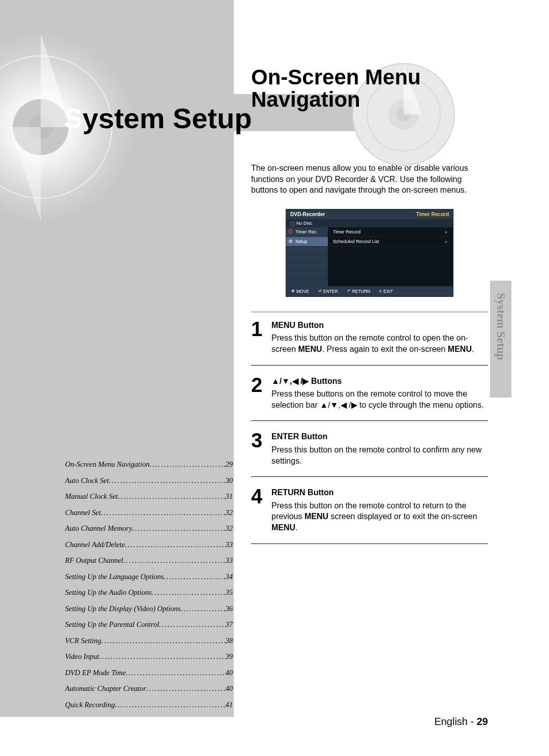 This screenshot has height=756, width=549. I want to click on toc-page: 39, so click(230, 657).